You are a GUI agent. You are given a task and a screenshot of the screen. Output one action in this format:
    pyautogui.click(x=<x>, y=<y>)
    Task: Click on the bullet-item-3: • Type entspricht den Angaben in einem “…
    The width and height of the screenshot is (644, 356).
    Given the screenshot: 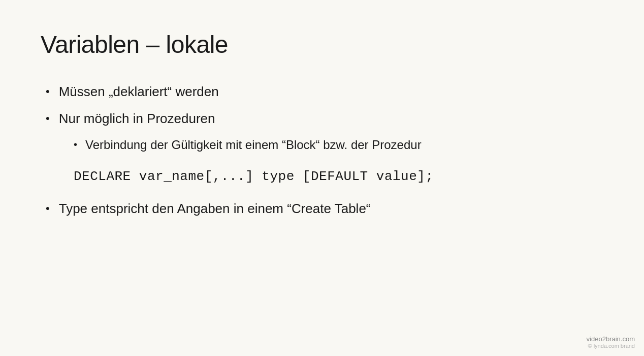 What is the action you would take?
    pyautogui.click(x=325, y=209)
    